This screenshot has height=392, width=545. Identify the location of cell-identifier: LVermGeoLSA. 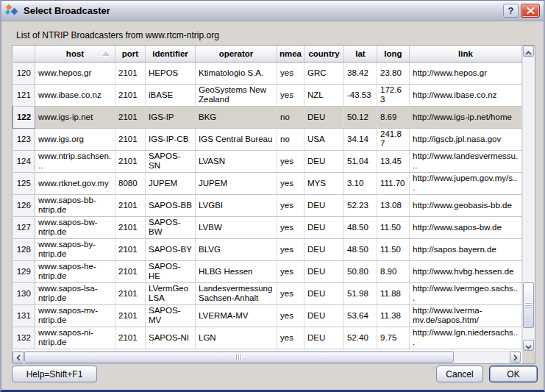
(171, 293).